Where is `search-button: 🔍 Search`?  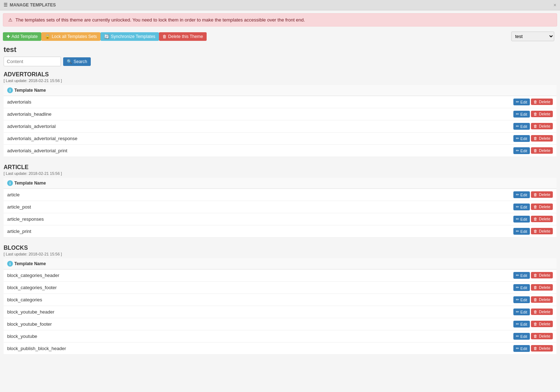
search-button: 🔍 Search is located at coordinates (77, 62).